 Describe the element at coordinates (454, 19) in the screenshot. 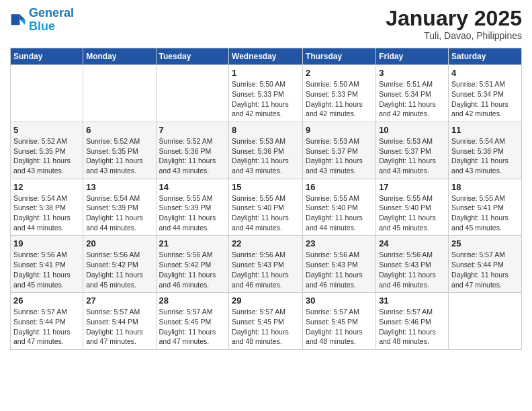

I see `page-title: January 2025` at that location.